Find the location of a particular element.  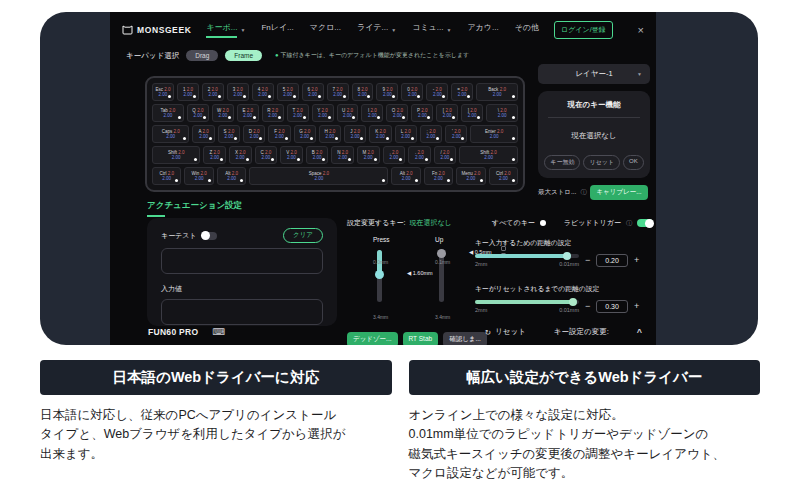

key-p: P 2.02.00 is located at coordinates (422, 113).